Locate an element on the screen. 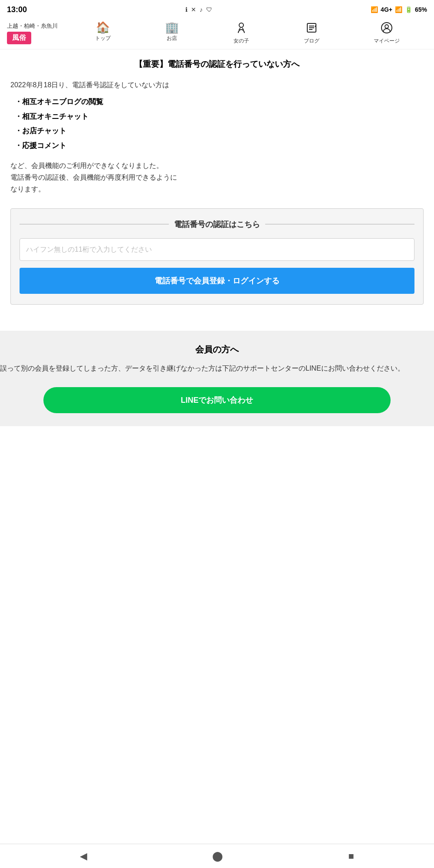 This screenshot has width=434, height=868. shield-icon: 🛡 is located at coordinates (209, 10).